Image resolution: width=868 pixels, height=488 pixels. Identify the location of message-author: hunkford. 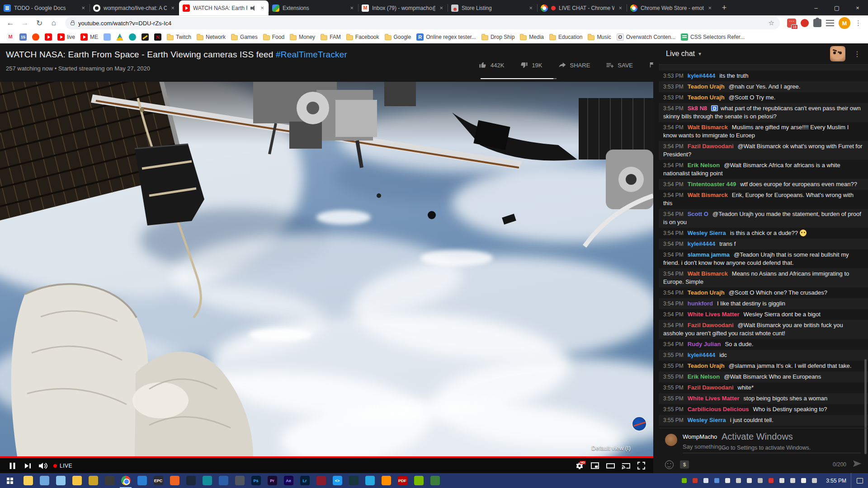
(700, 304).